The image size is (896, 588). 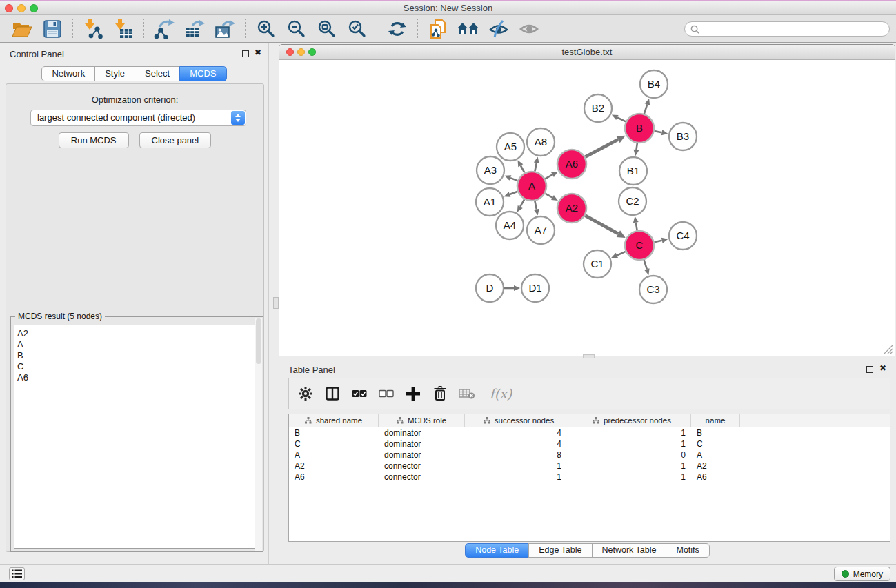 What do you see at coordinates (560, 550) in the screenshot?
I see `tab-edge-table: Edge Table` at bounding box center [560, 550].